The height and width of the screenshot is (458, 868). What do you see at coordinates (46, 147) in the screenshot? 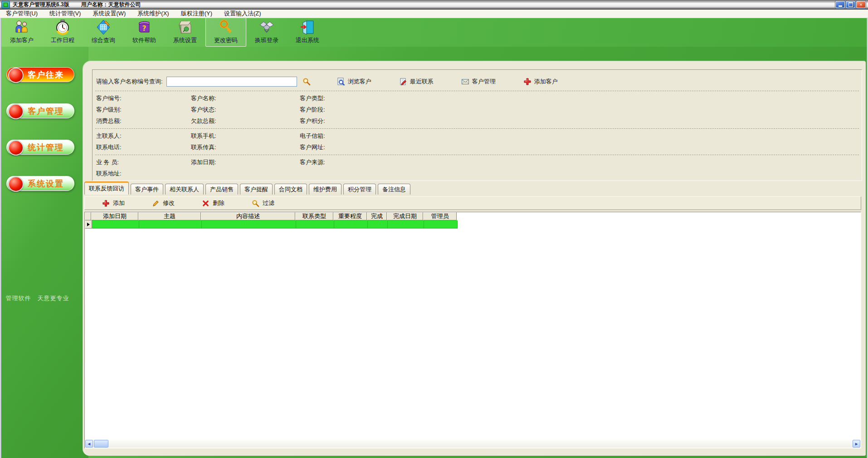
I see `sidebar-item-label: 统计管理` at bounding box center [46, 147].